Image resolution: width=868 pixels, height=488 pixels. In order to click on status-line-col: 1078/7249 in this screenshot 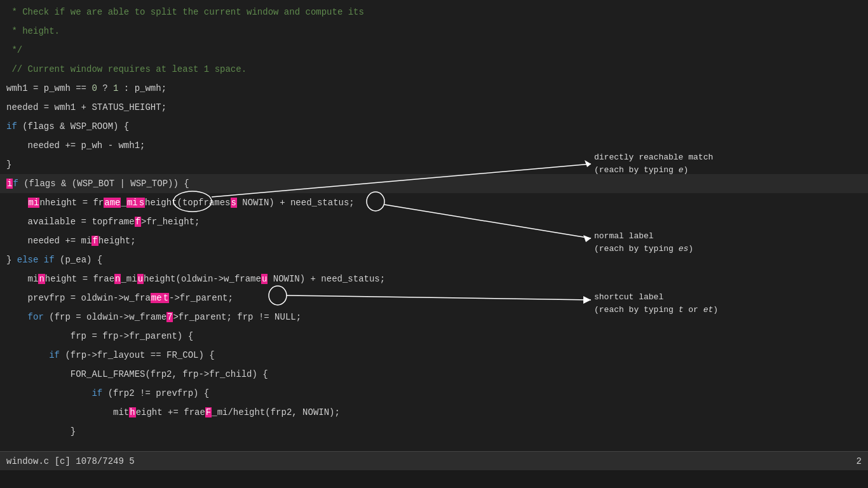, I will do `click(100, 461)`.